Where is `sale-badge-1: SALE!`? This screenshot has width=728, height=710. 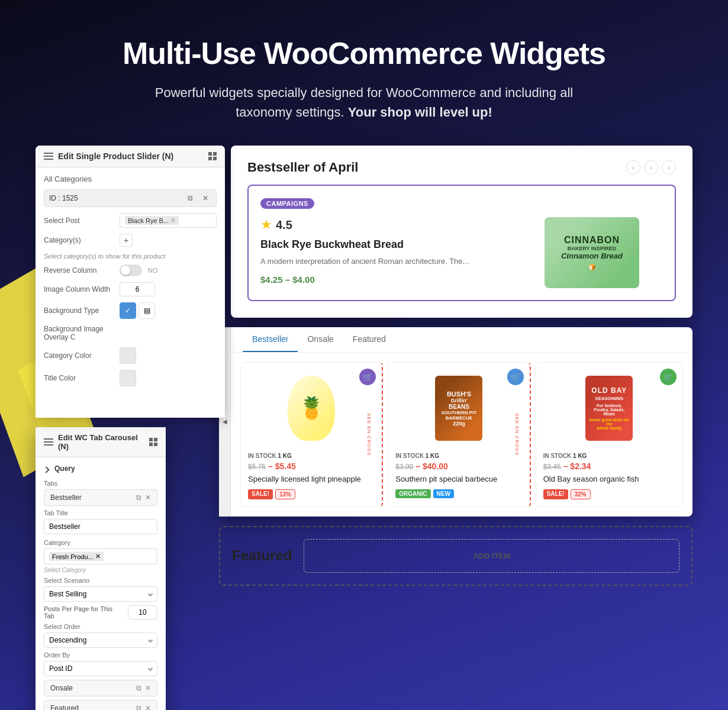
sale-badge-1: SALE! is located at coordinates (260, 495).